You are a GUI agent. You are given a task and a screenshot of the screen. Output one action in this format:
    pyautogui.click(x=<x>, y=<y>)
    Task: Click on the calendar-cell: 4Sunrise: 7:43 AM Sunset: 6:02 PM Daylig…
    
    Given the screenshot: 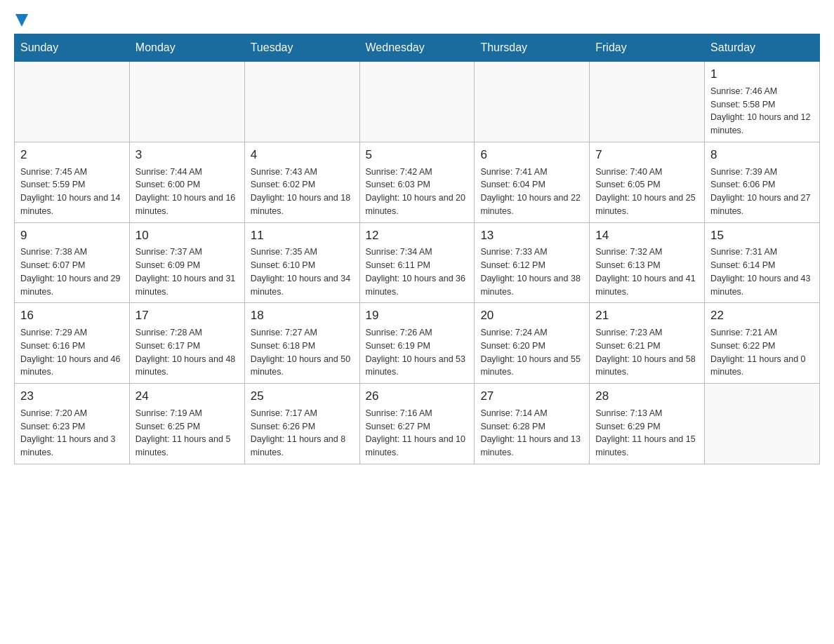 What is the action you would take?
    pyautogui.click(x=302, y=182)
    